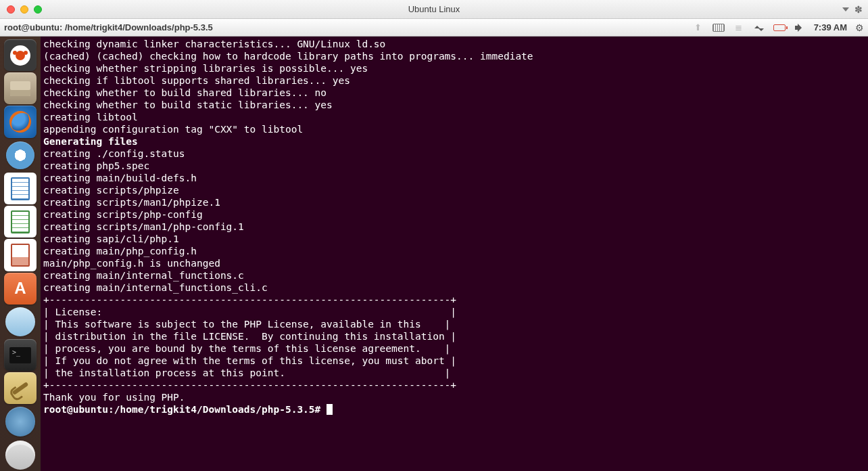 Image resolution: width=868 pixels, height=471 pixels. I want to click on terminal-line: | distribution in the file LICENSE. By c…, so click(454, 336).